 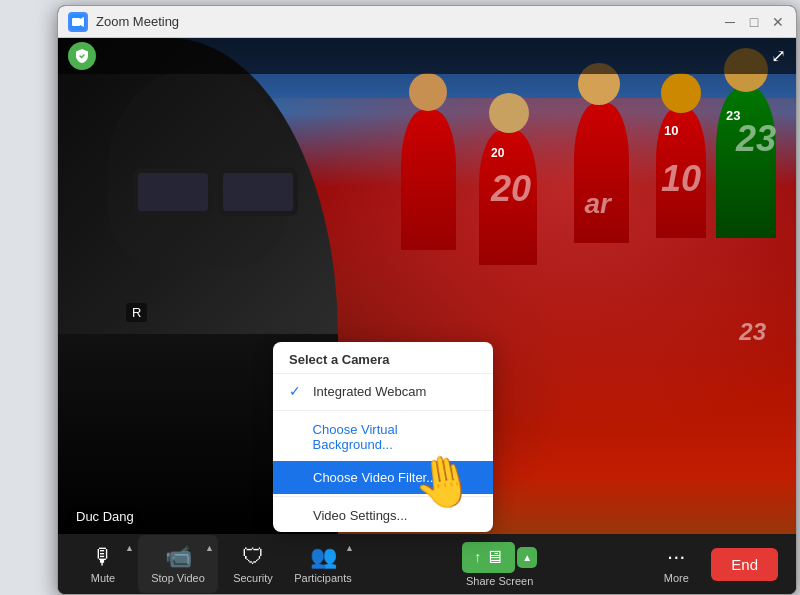 What do you see at coordinates (210, 548) in the screenshot?
I see `video-arrow: ▲` at bounding box center [210, 548].